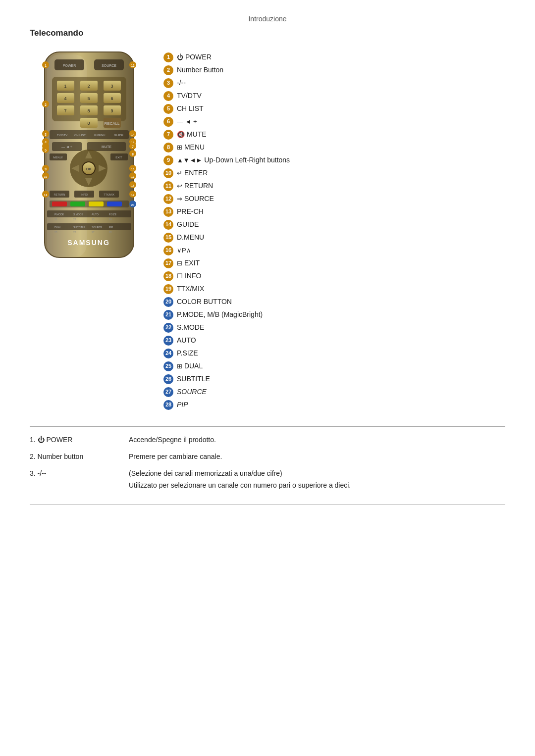  I want to click on legend-text: ▲▼◄► Up-Down Left-Right buttons, so click(233, 160).